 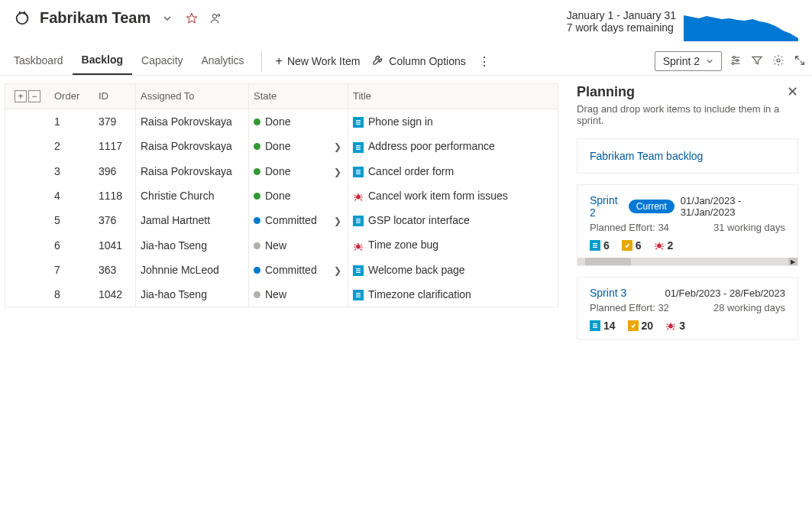 What do you see at coordinates (452, 122) in the screenshot?
I see `cell-title: Phone sign in` at bounding box center [452, 122].